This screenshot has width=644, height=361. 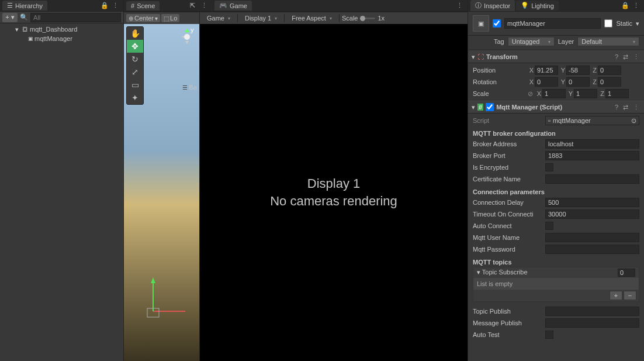 What do you see at coordinates (233, 6) in the screenshot?
I see `tab-game: 🎮 Game` at bounding box center [233, 6].